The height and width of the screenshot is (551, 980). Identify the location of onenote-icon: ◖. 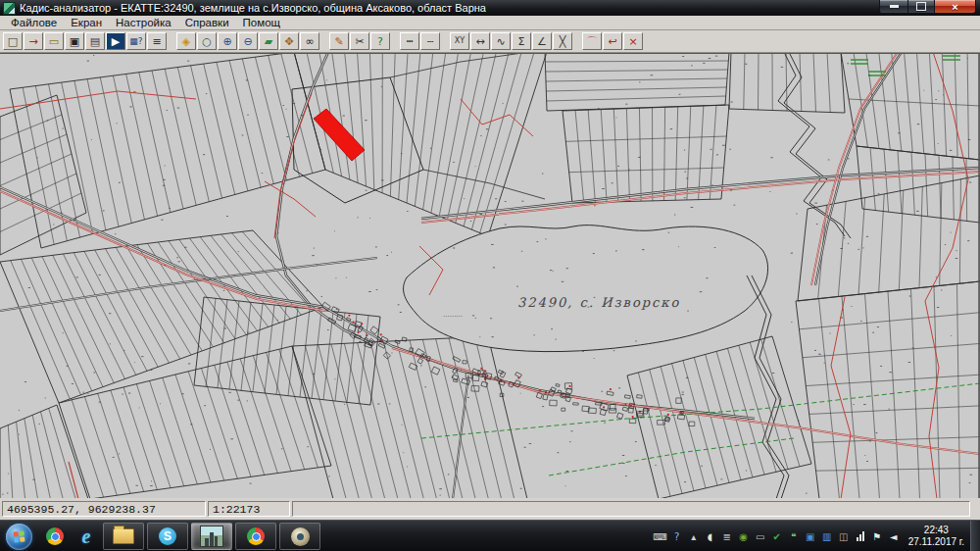
(710, 537).